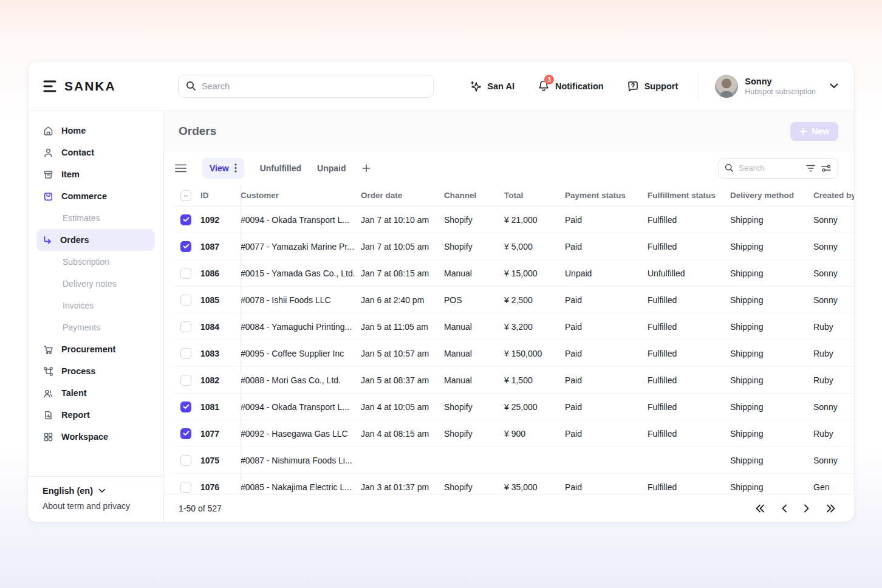 This screenshot has height=588, width=882. I want to click on add-tab-icon, so click(366, 168).